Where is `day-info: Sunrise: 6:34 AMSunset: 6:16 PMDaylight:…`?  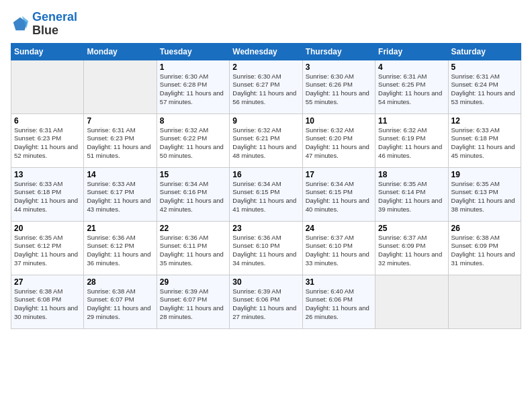
day-info: Sunrise: 6:34 AMSunset: 6:16 PMDaylight:… is located at coordinates (193, 197).